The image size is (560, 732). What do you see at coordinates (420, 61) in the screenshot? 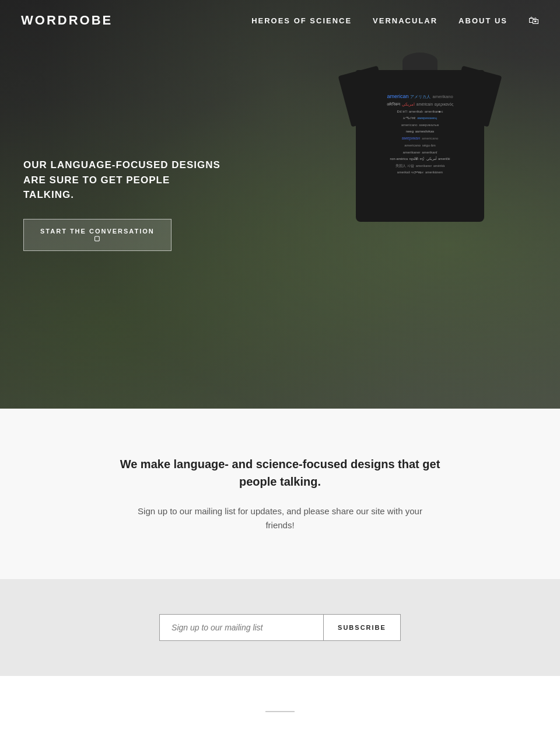
I see `tshirt-collar` at bounding box center [420, 61].